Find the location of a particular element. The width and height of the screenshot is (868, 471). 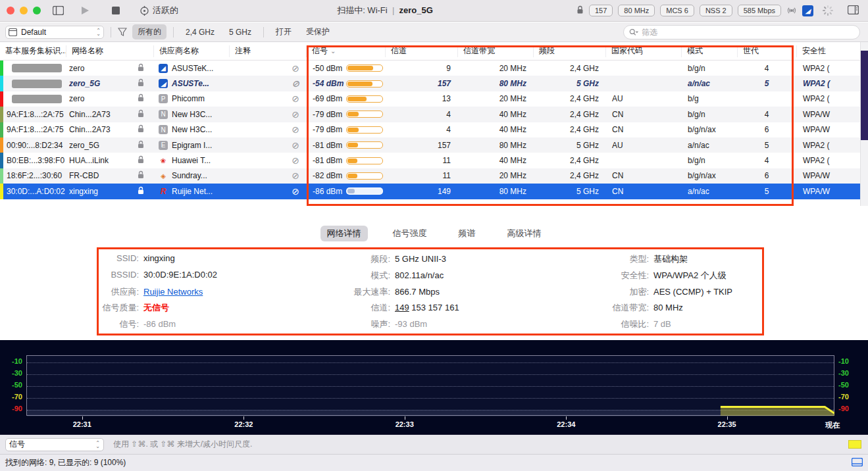

filter-open-button: 打开 is located at coordinates (284, 32).